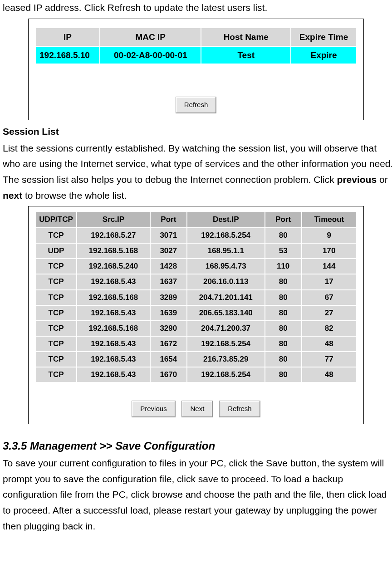 This screenshot has width=392, height=573. Describe the element at coordinates (283, 251) in the screenshot. I see `cell-dstport: 53` at that location.